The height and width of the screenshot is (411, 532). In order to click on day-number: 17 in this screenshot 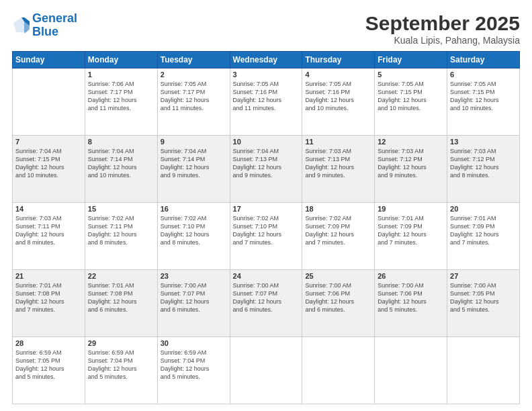, I will do `click(266, 209)`.